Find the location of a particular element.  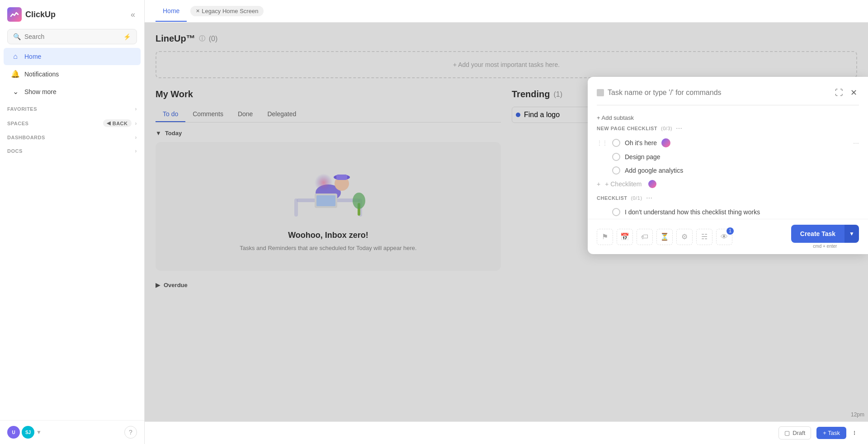

modal-divider is located at coordinates (728, 105).